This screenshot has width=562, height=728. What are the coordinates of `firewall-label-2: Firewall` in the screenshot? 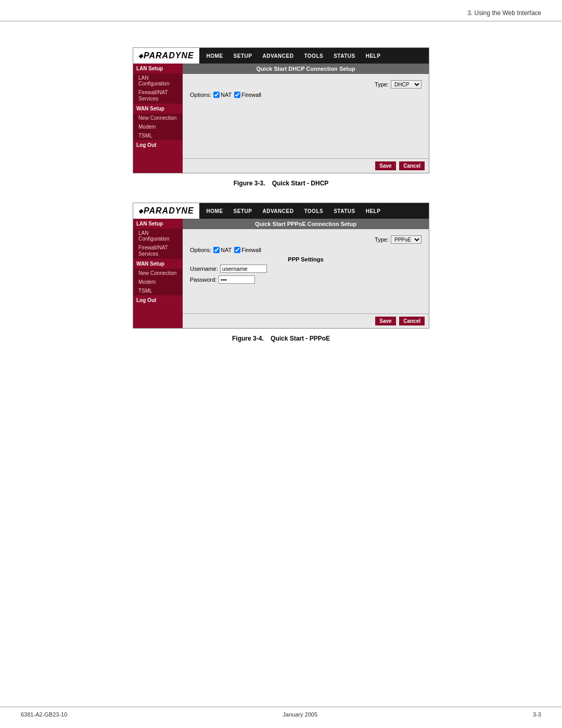 It's located at (251, 250).